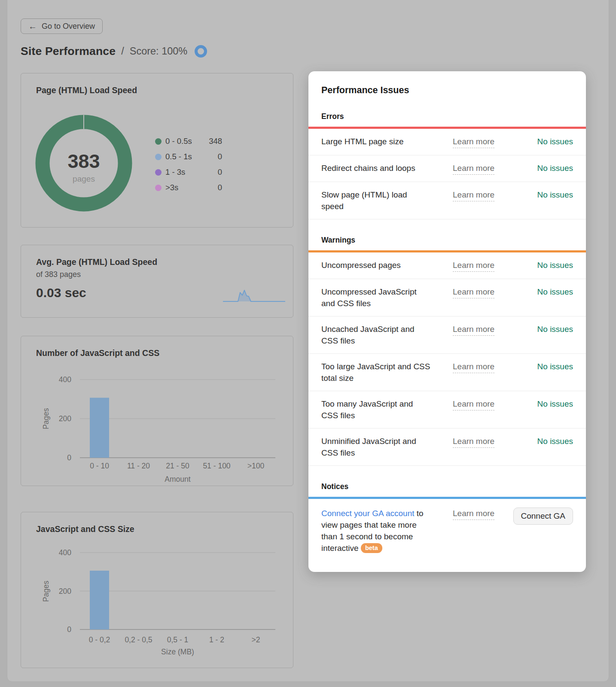 The height and width of the screenshot is (687, 616). I want to click on card-subtitle: of 383 pages, so click(58, 275).